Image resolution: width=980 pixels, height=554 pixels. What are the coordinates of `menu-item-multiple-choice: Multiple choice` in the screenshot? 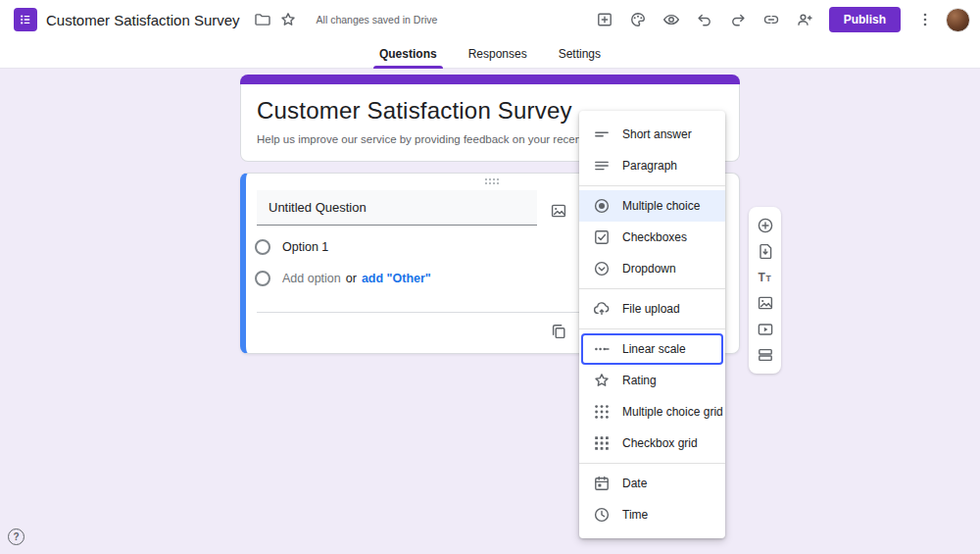 It's located at (653, 206).